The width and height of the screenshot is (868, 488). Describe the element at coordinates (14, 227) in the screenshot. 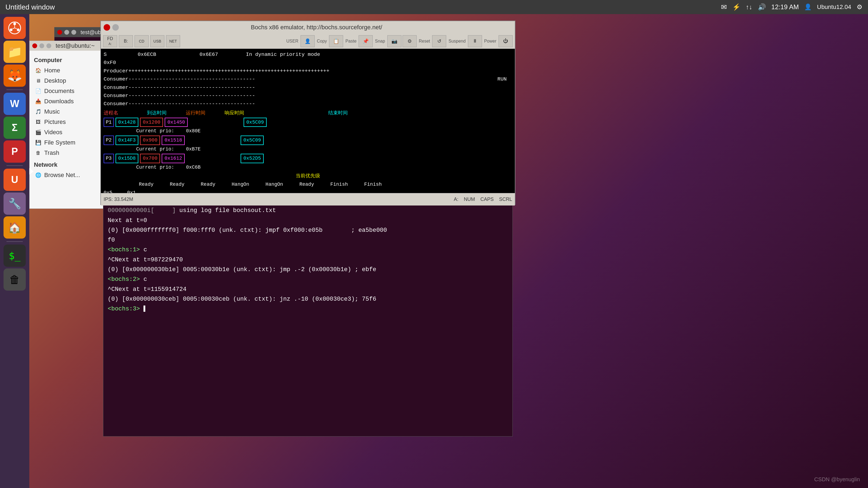

I see `launcher-home: 🏠` at that location.